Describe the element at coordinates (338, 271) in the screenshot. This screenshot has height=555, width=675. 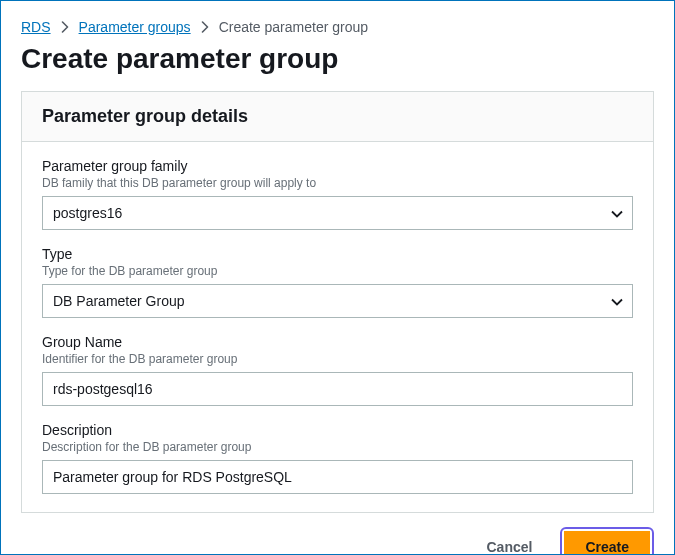
I see `field-hint: Type for the DB parameter group` at that location.